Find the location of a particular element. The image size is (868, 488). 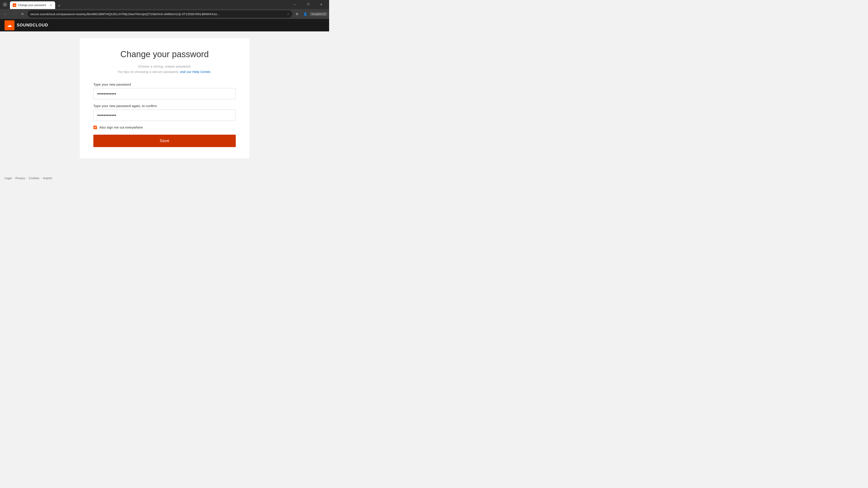

confirm-password-input is located at coordinates (164, 115).